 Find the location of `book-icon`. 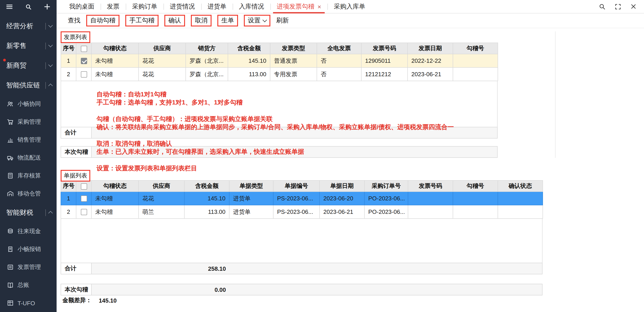

book-icon is located at coordinates (10, 285).